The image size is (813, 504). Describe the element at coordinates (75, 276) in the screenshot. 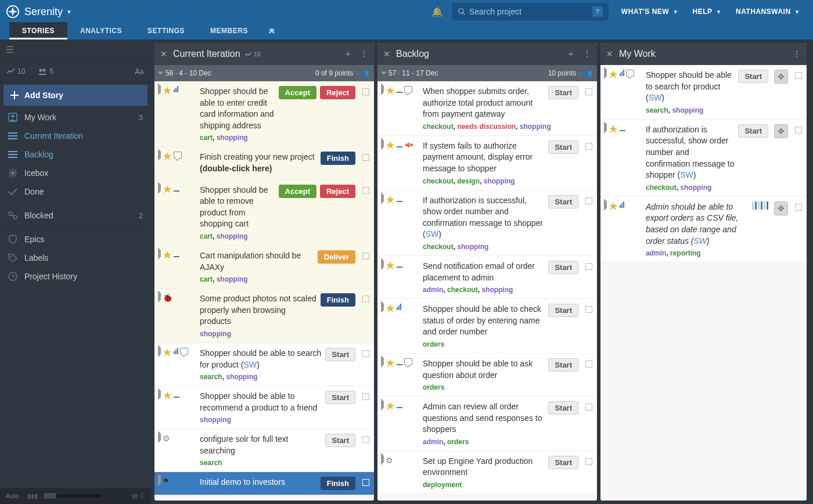

I see `sidebar-item-history: Project History` at that location.